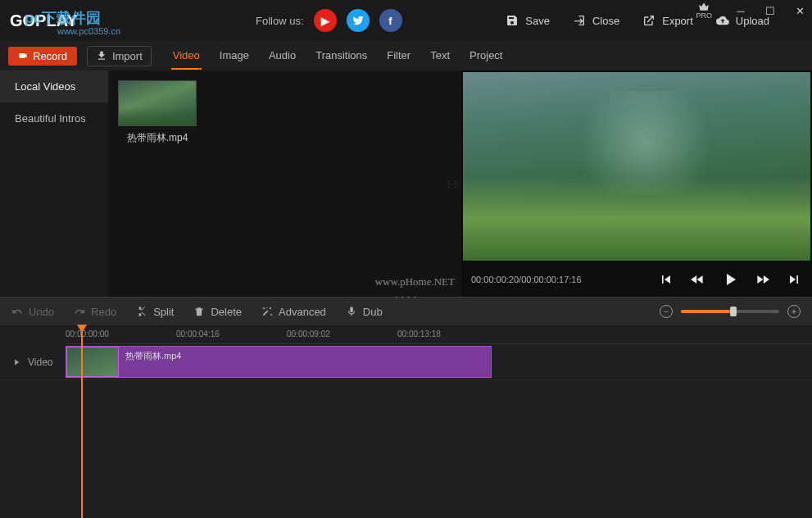 Image resolution: width=812 pixels, height=518 pixels. Describe the element at coordinates (391, 20) in the screenshot. I see `facebook-icon: f` at that location.